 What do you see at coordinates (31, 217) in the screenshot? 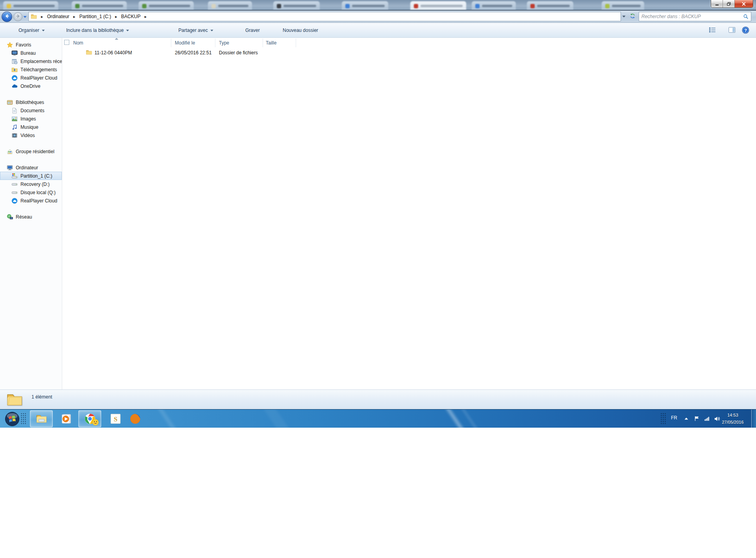
I see `sidebar-section-reseau: Réseau` at bounding box center [31, 217].